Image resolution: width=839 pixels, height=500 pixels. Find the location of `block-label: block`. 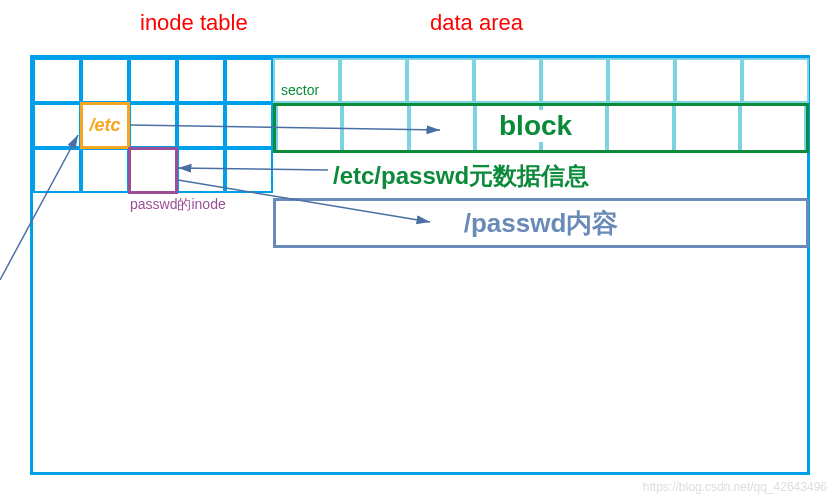

block-label: block is located at coordinates (536, 126).